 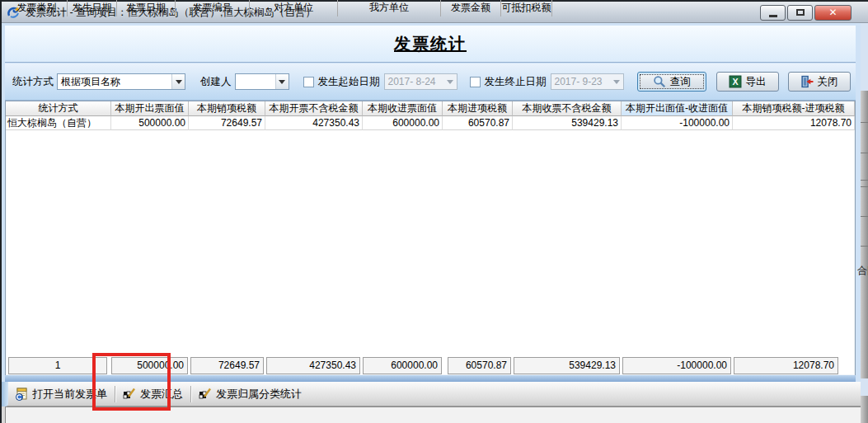 I want to click on start-date-label: 发生起始日期, so click(x=350, y=82).